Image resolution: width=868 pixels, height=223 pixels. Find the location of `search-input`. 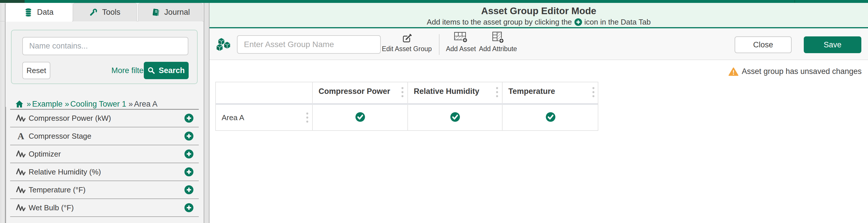

search-input is located at coordinates (105, 46).